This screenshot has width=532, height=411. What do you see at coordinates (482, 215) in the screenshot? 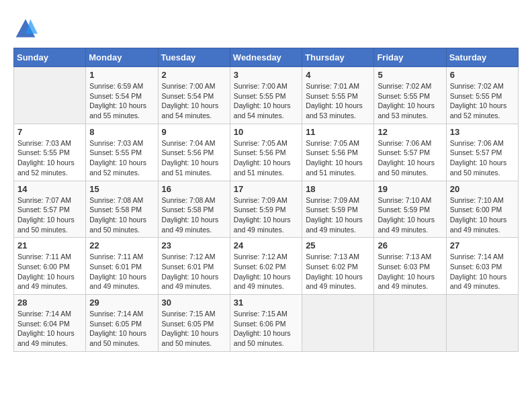
I see `day-info: Sunrise: 7:10 AM Sunset: 6:00 PM Dayligh…` at bounding box center [482, 215].